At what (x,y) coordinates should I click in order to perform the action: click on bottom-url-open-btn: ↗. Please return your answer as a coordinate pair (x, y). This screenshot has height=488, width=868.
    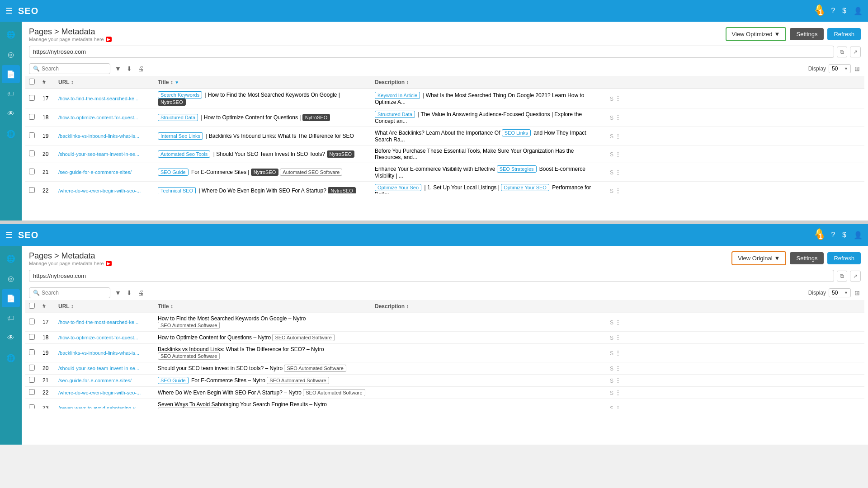
    Looking at the image, I should click on (855, 276).